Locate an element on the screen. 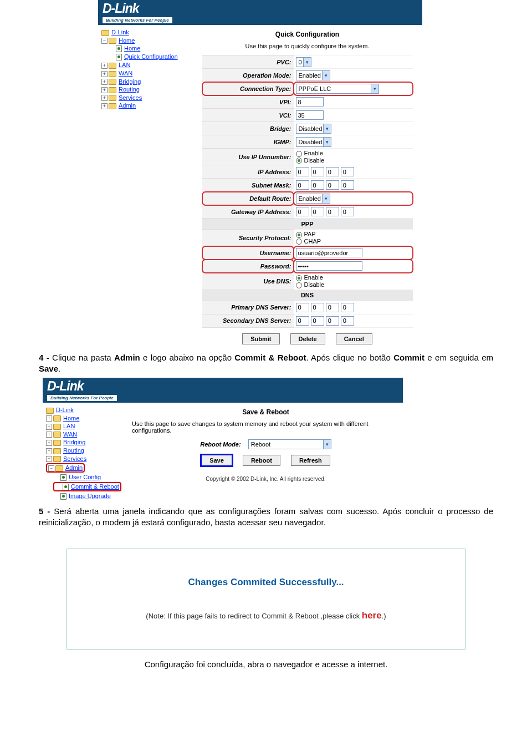 This screenshot has width=532, height=756. brand-logo: D-Link is located at coordinates (223, 386).